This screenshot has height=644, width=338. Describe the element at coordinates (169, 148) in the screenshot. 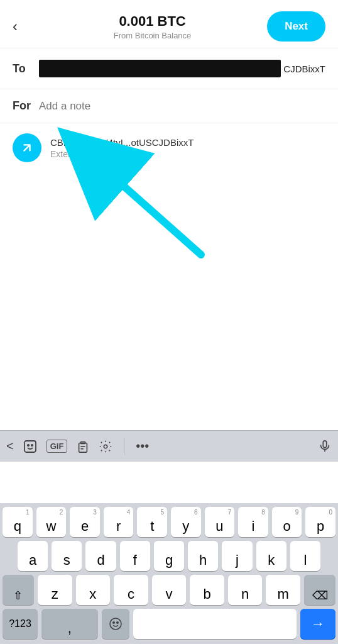

I see `suggestion-item: CBDSzLjaqIV4tyI...otUSCJDBixxT External …` at that location.